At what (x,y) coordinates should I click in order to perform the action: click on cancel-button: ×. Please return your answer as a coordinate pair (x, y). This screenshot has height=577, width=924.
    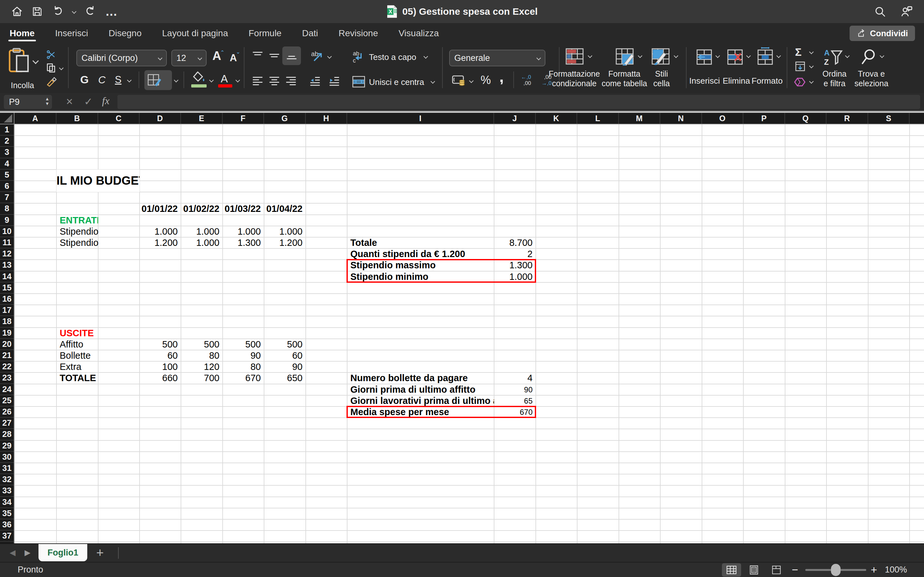
    Looking at the image, I should click on (69, 102).